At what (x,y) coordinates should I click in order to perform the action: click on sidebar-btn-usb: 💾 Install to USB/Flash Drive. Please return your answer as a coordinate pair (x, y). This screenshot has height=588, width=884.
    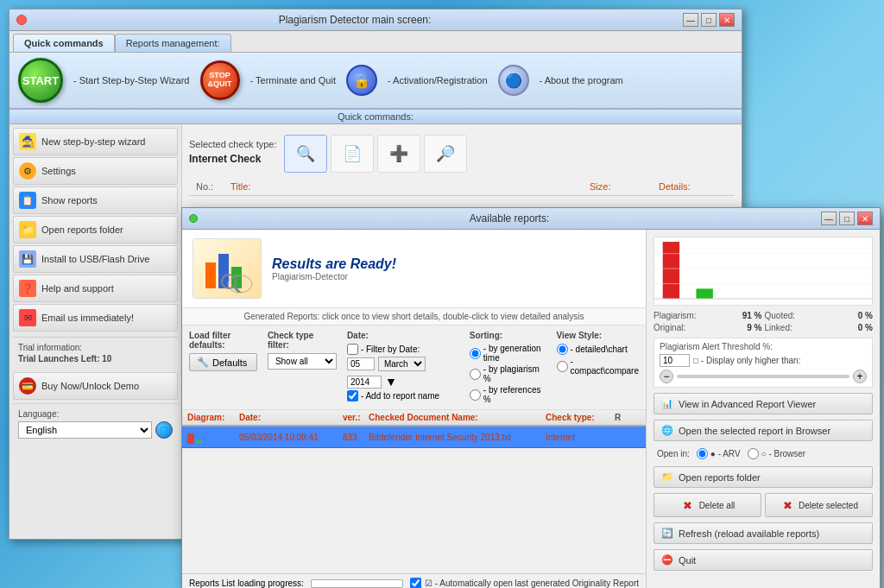
    Looking at the image, I should click on (95, 259).